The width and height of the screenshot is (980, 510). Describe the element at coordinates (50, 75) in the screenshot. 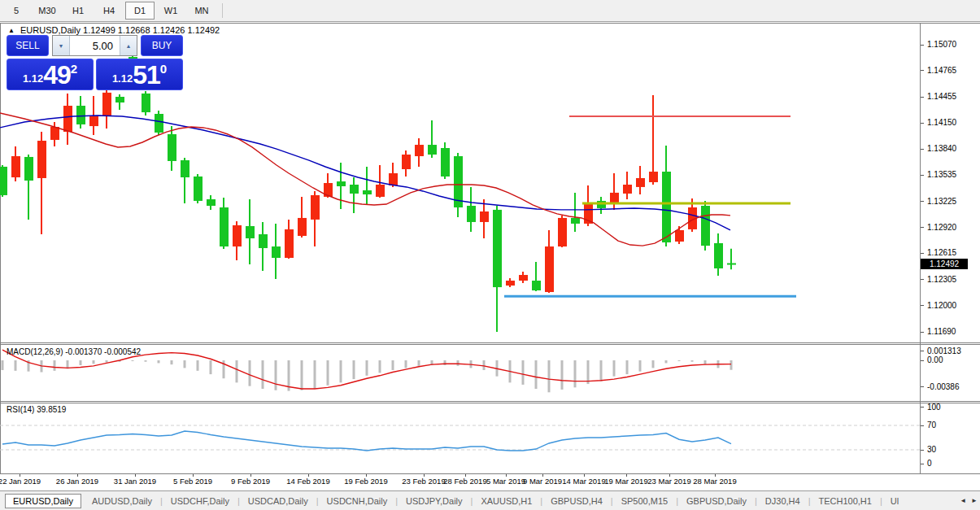

I see `bid-price-button: 1.12 49 2` at that location.